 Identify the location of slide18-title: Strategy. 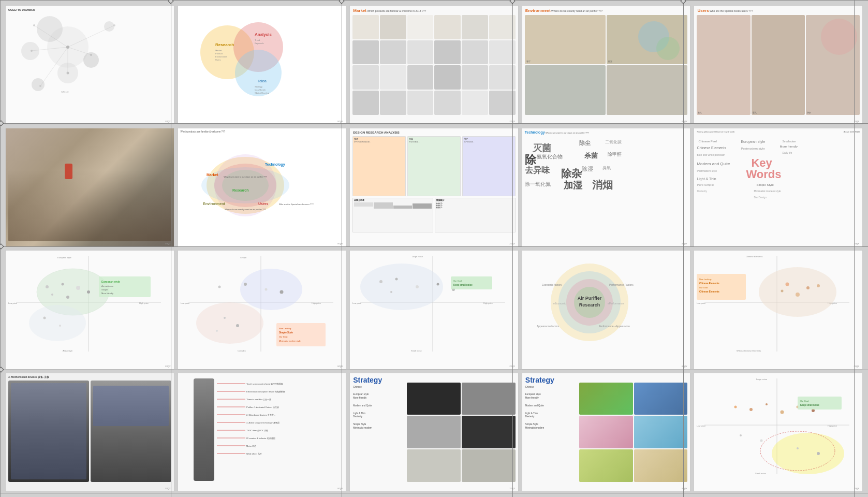
(367, 380).